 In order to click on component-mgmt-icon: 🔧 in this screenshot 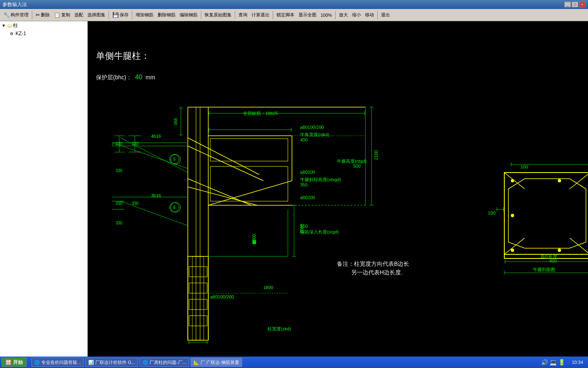, I will do `click(7, 15)`.